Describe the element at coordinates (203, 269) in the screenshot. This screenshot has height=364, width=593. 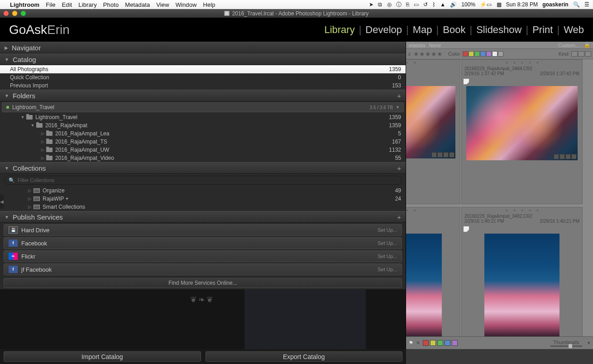
I see `publish-service-row: fjf FacebookSet Up...` at that location.